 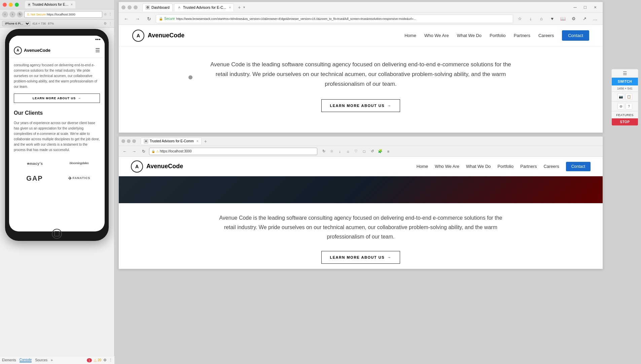 I want to click on browser-tab-active: A Trusted Advisors for E-Comm... ×, so click(x=50, y=5).